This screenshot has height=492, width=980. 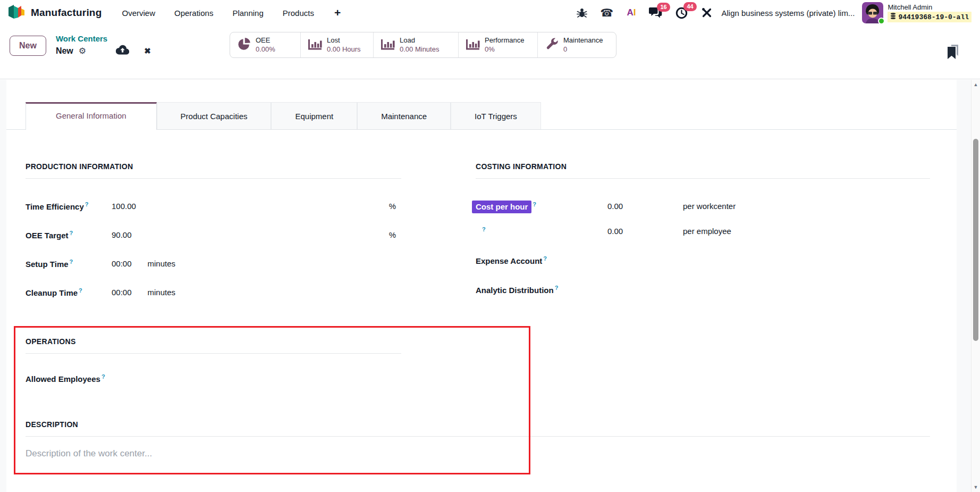 I want to click on menu-operations: Operations, so click(x=193, y=13).